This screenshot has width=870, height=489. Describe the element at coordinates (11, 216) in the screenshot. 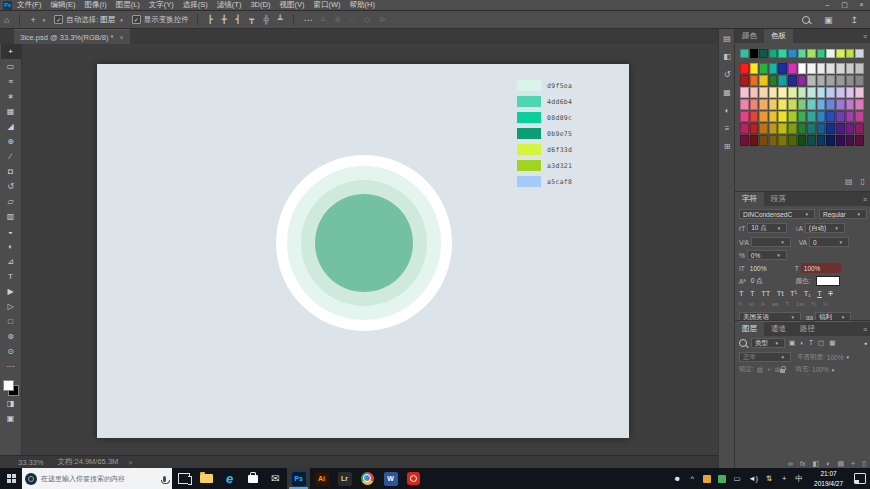

I see `gradient-tool: ▥` at that location.